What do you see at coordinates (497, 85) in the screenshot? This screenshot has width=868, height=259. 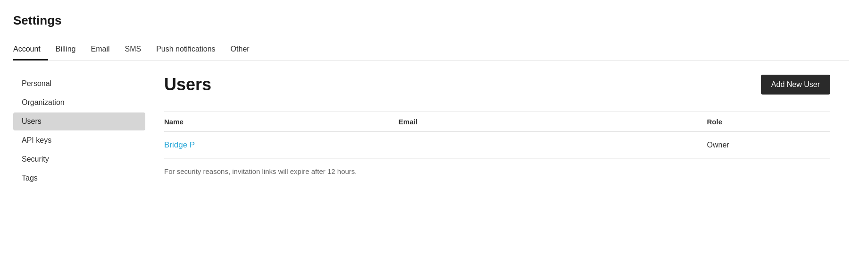 I see `main-header: Users Add New User` at bounding box center [497, 85].